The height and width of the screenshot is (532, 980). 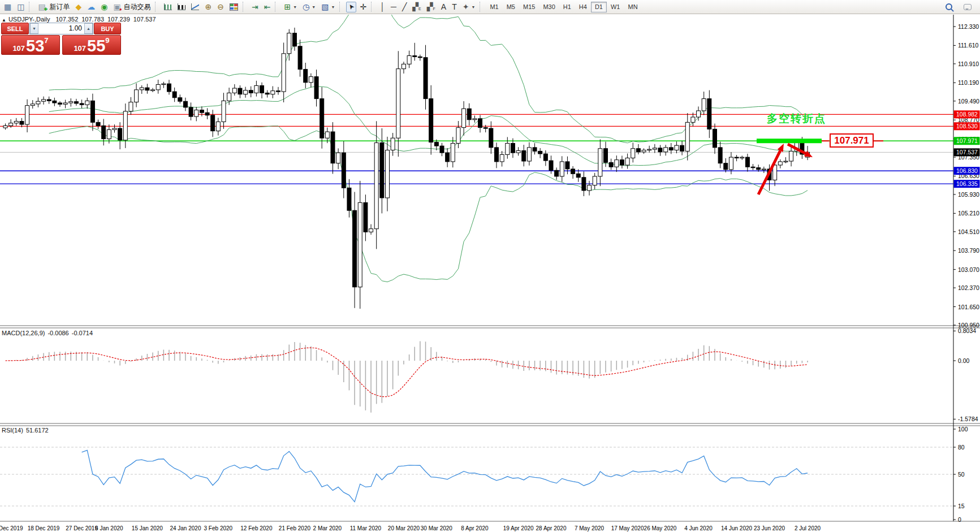 What do you see at coordinates (8, 7) in the screenshot?
I see `new-chart-button: ▦` at bounding box center [8, 7].